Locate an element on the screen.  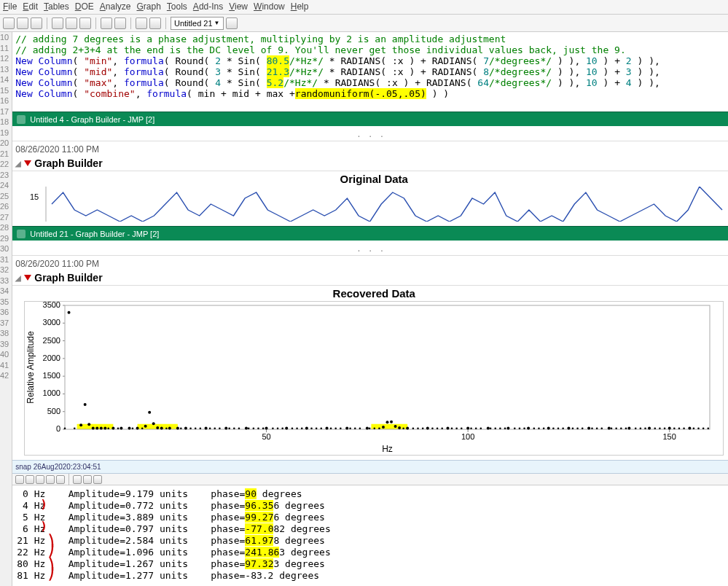
window-title: Untitled 4 - Graph Builder - JMP [2] is located at coordinates (92, 120).